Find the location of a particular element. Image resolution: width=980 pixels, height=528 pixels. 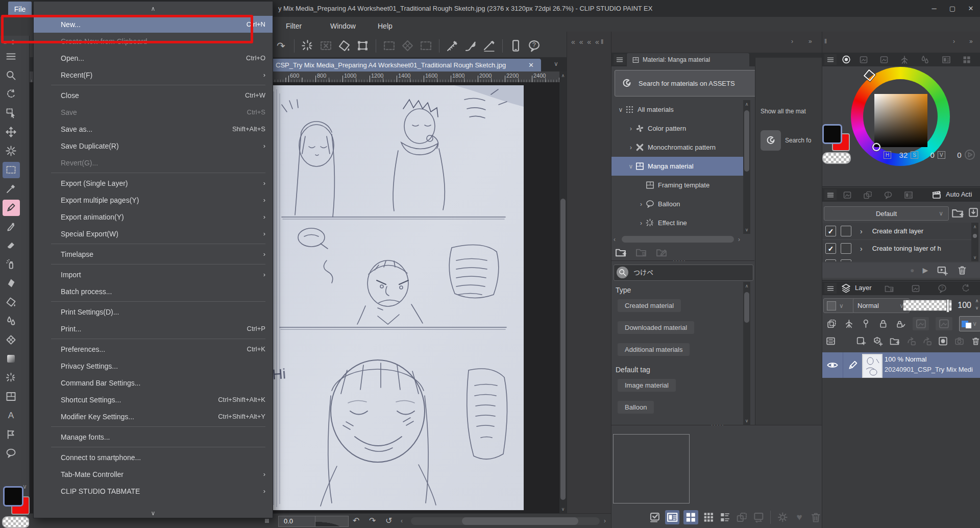

menu-filter: Filter is located at coordinates (294, 27).